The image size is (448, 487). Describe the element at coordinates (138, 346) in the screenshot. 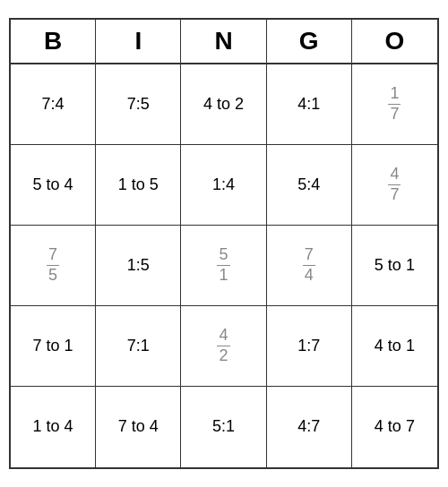

I see `bingo-cell-16: 7:1` at that location.